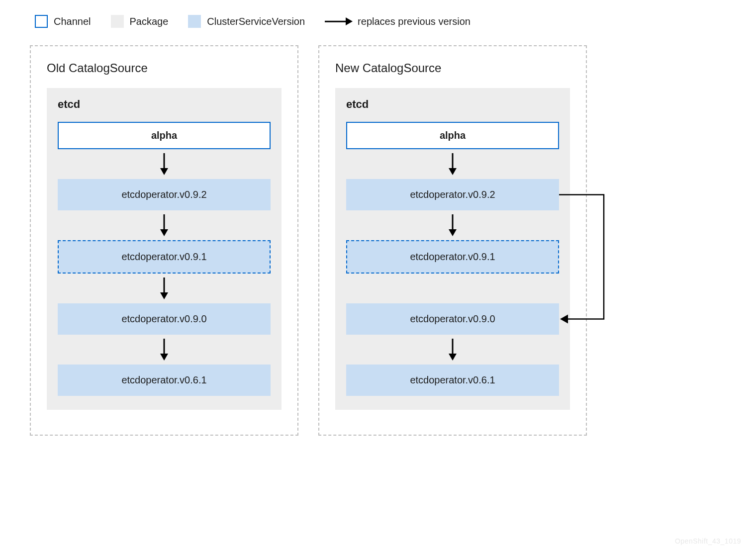  I want to click on catalog-title: New CatalogSource, so click(453, 68).